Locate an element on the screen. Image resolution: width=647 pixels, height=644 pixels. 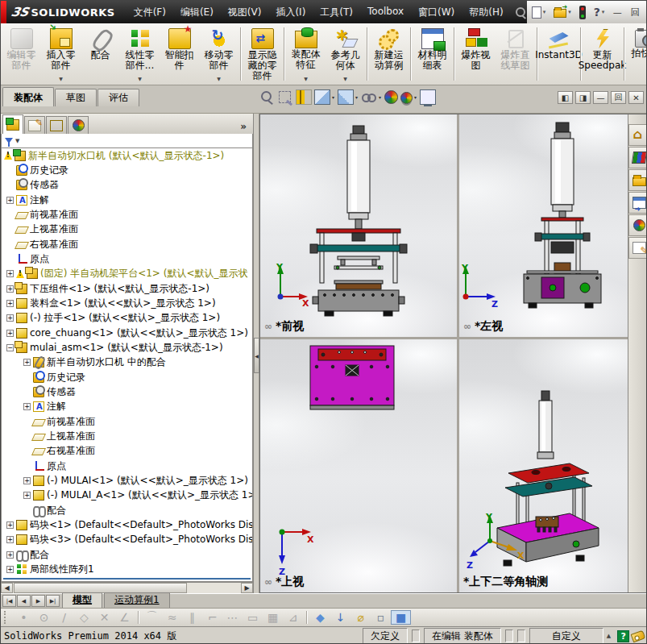
corner-rectangle-icon: ⌐ is located at coordinates (213, 617).